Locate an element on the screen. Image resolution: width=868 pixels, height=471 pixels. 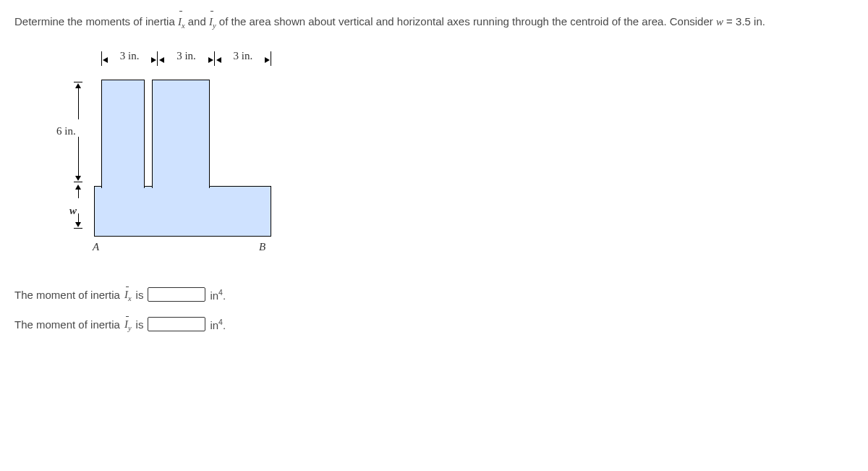
shape-base-rect is located at coordinates (182, 211).